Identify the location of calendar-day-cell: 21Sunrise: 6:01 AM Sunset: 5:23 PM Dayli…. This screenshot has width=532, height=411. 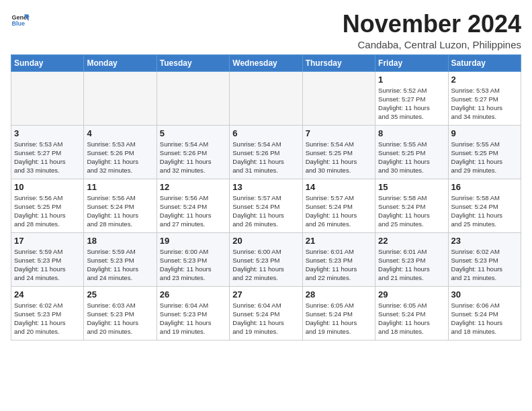
(339, 259).